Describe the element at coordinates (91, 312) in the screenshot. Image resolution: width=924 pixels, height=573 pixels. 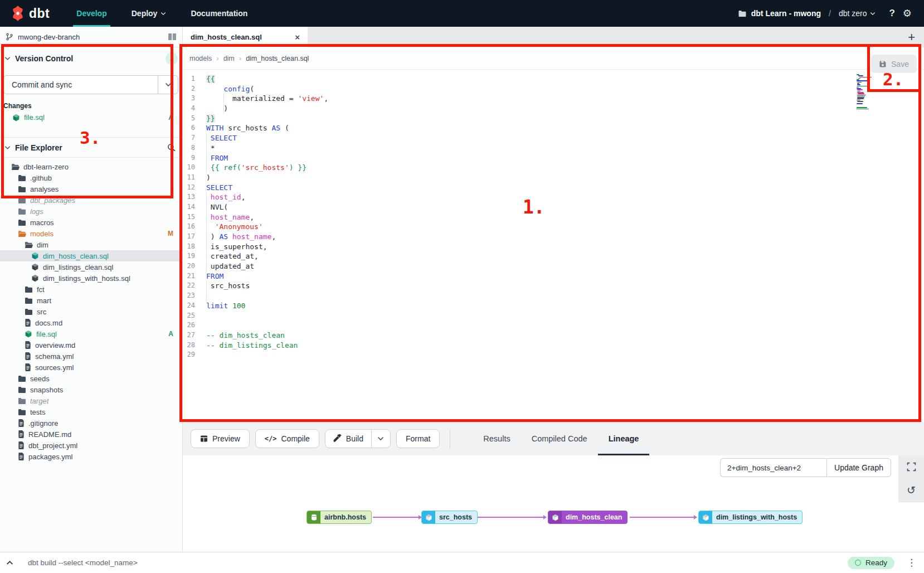
I see `tree-item-src: src` at that location.